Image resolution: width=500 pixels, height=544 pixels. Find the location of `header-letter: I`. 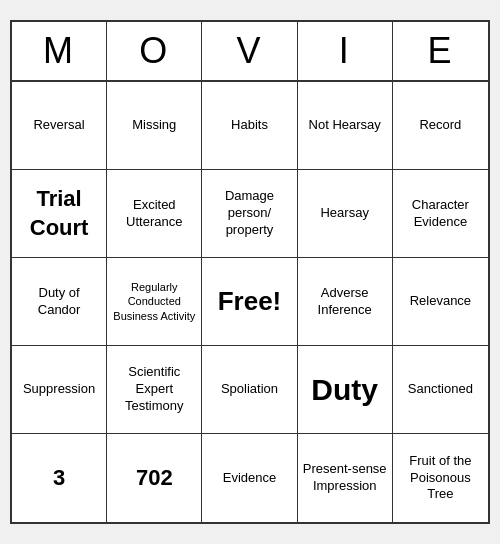

header-letter: I is located at coordinates (346, 51).